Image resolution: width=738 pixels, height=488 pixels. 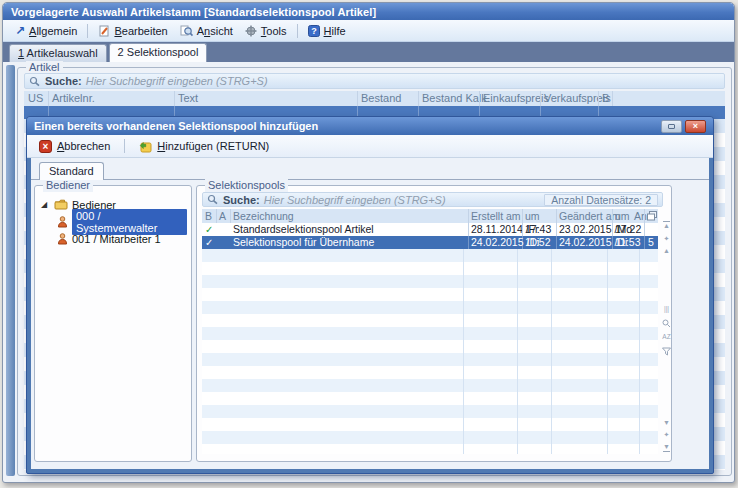 What do you see at coordinates (304, 230) in the screenshot?
I see `cell-bezeichnung: Standardselektionspool Artikel` at bounding box center [304, 230].